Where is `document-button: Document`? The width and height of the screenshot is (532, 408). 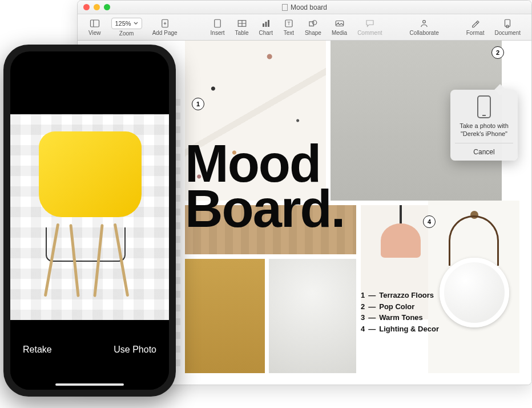 document-button: Document is located at coordinates (507, 27).